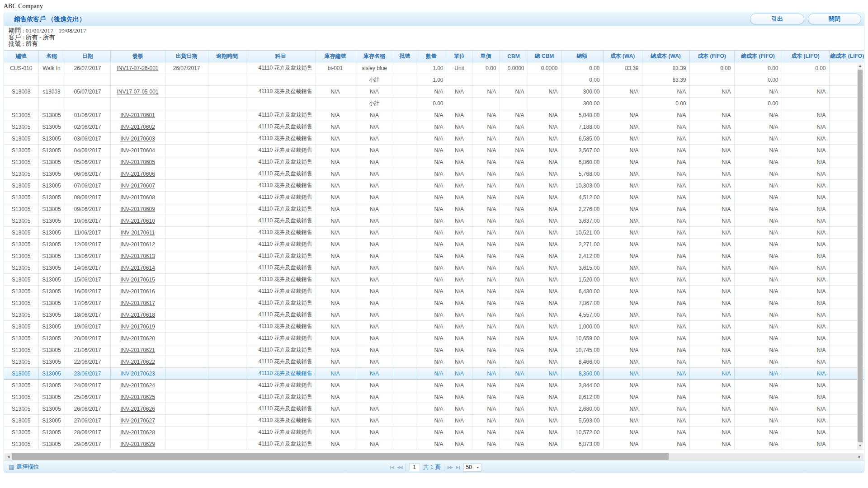 This screenshot has width=868, height=488. Describe the element at coordinates (434, 150) in the screenshot. I see `table-row: S13005S1300504/06/2017INV-2017060441110 …` at that location.